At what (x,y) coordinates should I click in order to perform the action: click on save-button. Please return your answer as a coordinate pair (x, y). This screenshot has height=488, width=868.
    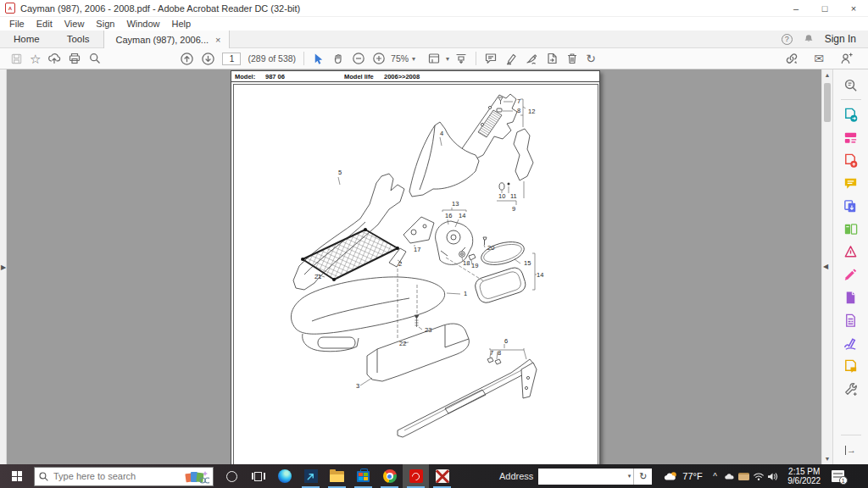
    Looking at the image, I should click on (17, 59).